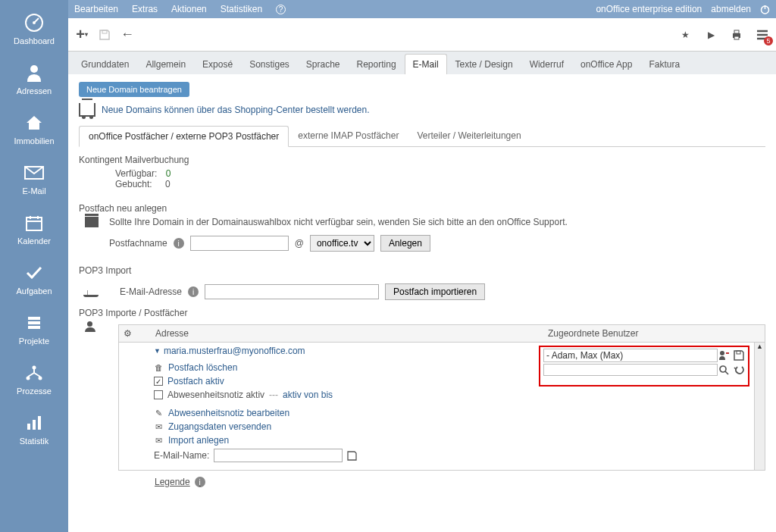 The width and height of the screenshot is (776, 532). Describe the element at coordinates (731, 9) in the screenshot. I see `logout-link: abmelden` at that location.